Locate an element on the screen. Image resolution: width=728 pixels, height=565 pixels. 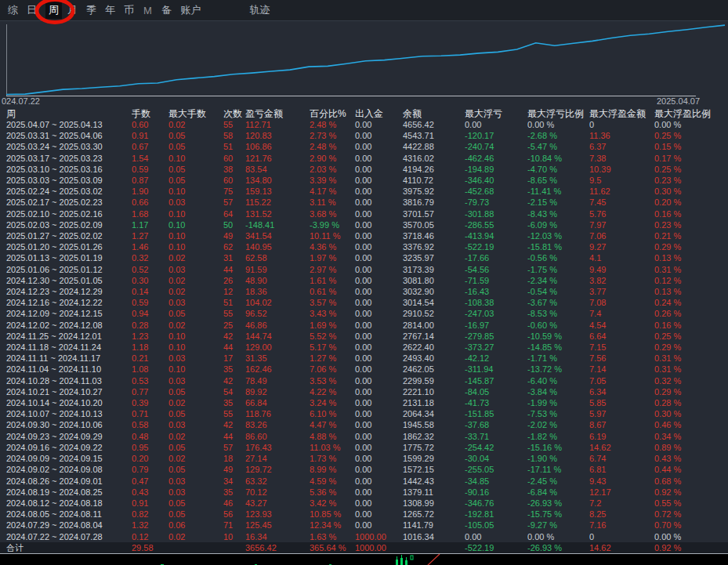
table-row: 2025.04.07 ~ 2025.04.130.600.0255112.712… is located at coordinates (364, 125).